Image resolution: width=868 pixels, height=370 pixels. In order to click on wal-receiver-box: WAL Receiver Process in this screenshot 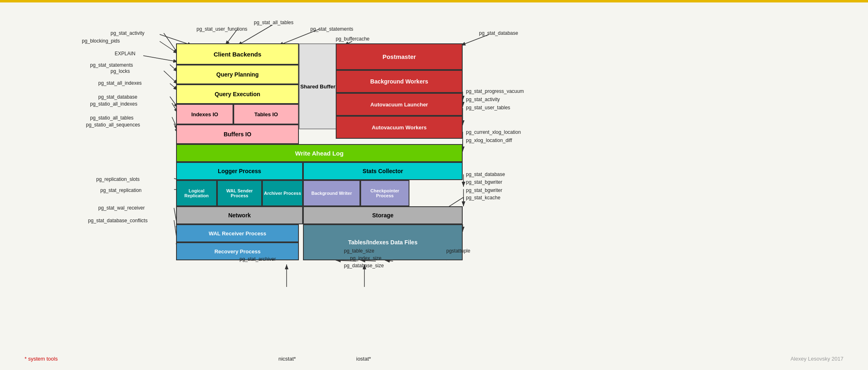, I will do `click(237, 233)`.